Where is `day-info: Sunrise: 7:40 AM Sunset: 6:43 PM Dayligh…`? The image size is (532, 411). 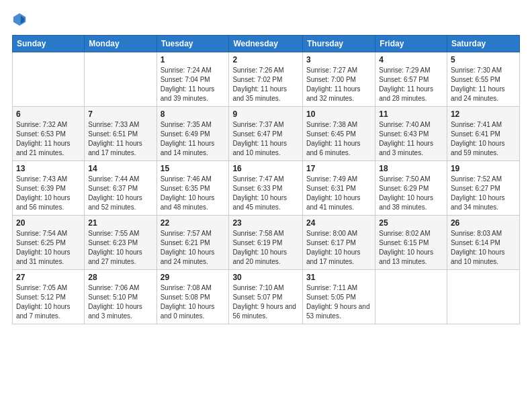
day-info: Sunrise: 7:40 AM Sunset: 6:43 PM Dayligh… is located at coordinates (411, 139).